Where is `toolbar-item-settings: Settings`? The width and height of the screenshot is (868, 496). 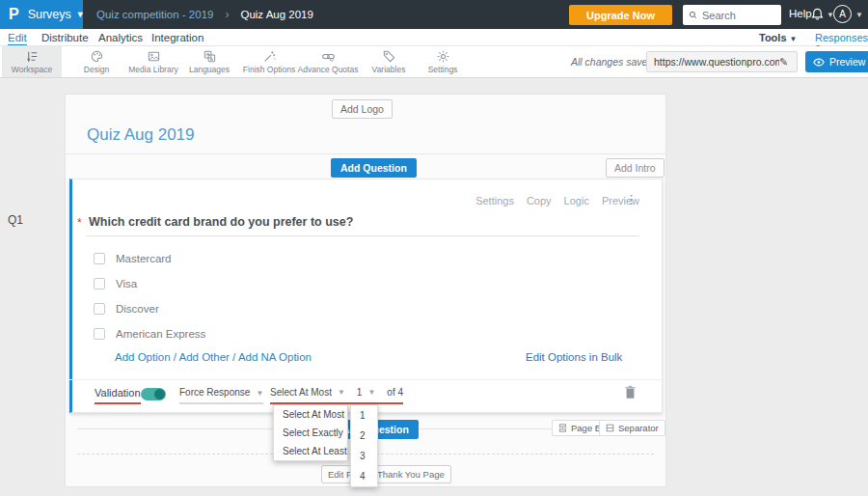 toolbar-item-settings: Settings is located at coordinates (443, 62).